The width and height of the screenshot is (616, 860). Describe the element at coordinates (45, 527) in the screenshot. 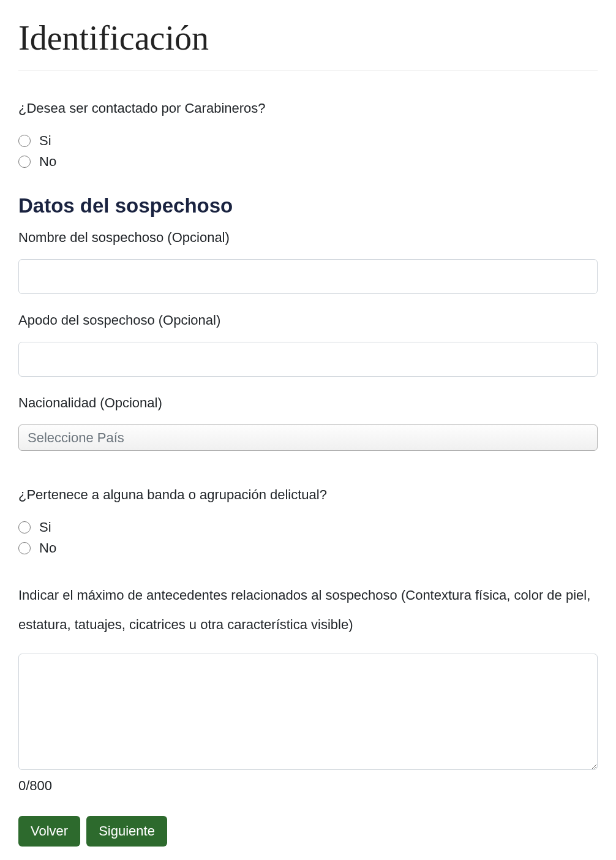

I see `gang-label-yes: Si` at that location.